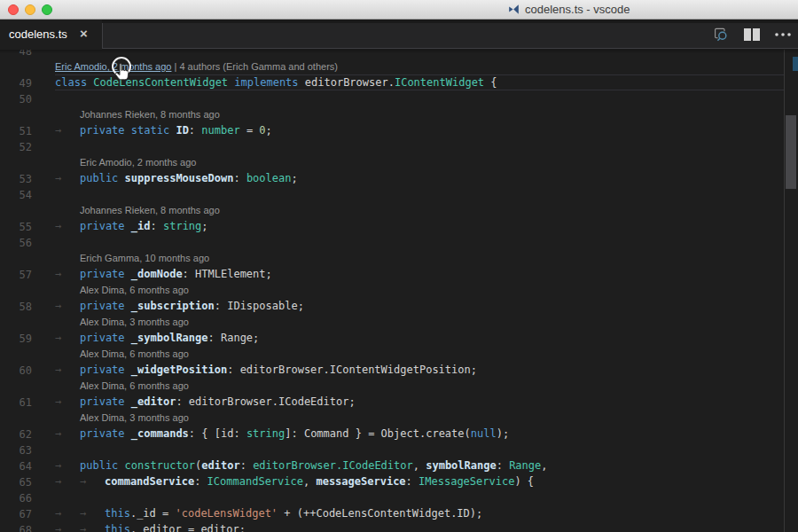 This screenshot has width=798, height=532. I want to click on gutter: 58, so click(27, 306).